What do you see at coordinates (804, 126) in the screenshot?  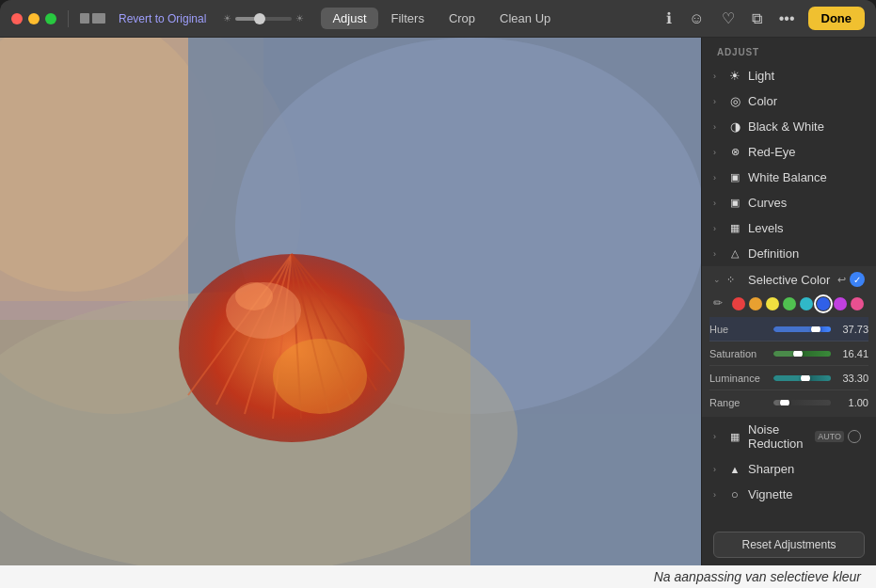 I see `black-white-label: Black & White` at bounding box center [804, 126].